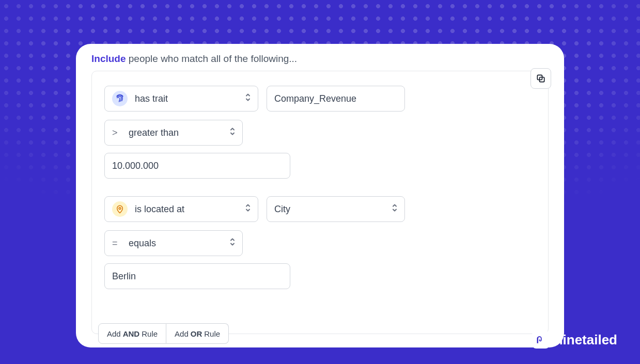 The width and height of the screenshot is (640, 364). Describe the element at coordinates (174, 133) in the screenshot. I see `operator-select: > greater than` at that location.